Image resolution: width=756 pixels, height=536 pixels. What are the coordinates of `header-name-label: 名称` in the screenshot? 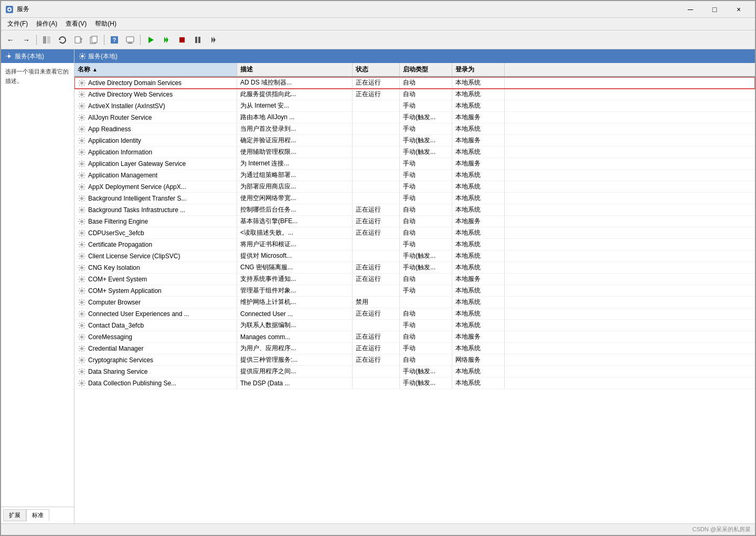 It's located at (84, 69).